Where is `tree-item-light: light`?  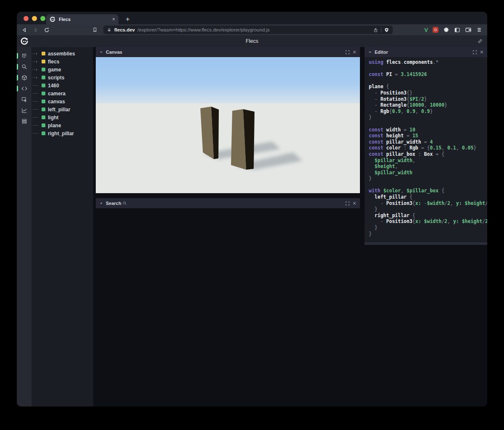
tree-item-light: light is located at coordinates (62, 118).